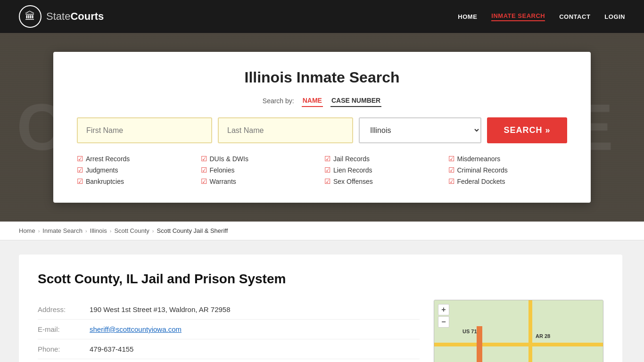 Image resolution: width=644 pixels, height=362 pixels. I want to click on email-row: E-mail: sheriff@scottcountyiowa.com, so click(229, 329).